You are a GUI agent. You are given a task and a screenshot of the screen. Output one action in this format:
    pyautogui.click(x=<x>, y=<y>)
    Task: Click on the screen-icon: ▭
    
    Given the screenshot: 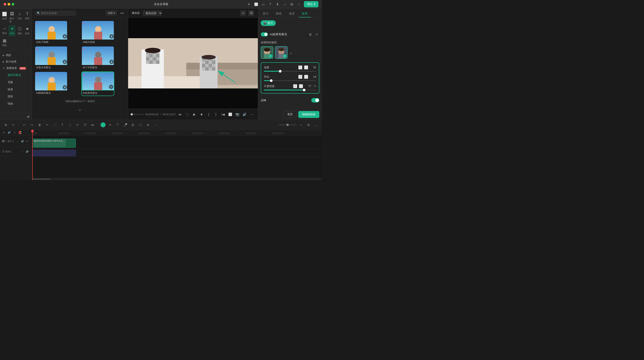 What is the action you would take?
    pyautogui.click(x=263, y=4)
    